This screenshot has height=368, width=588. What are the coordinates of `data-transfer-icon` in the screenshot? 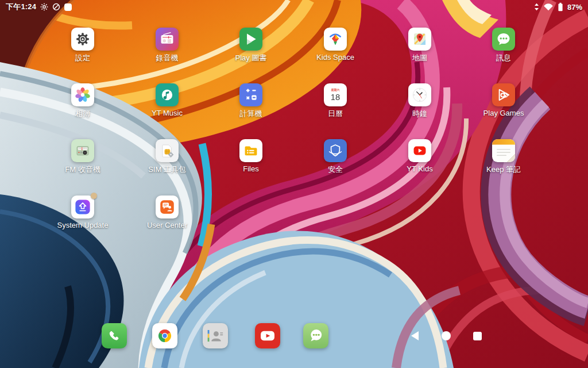 It's located at (536, 7).